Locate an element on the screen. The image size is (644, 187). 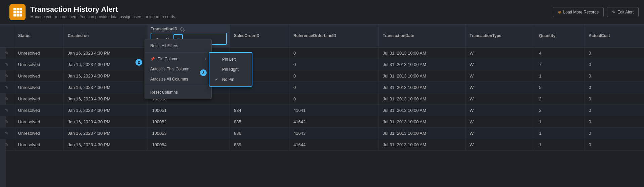
page-subtitle: Manage your records here. You can provid… is located at coordinates (103, 17).